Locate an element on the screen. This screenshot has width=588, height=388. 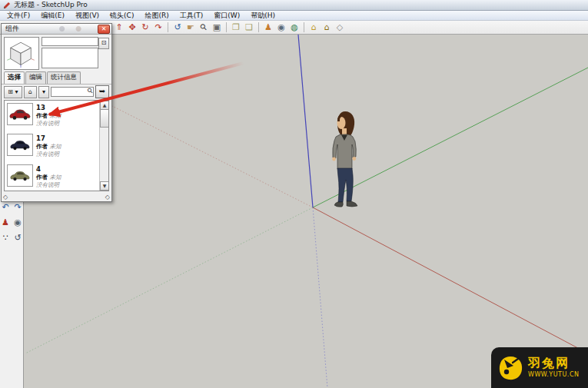
components-panel: 组件 ✕ ⊡ 选择 编辑 统计信息 ⊞ ▾ ⌂ ▾ ⚲ is located at coordinates (57, 112).